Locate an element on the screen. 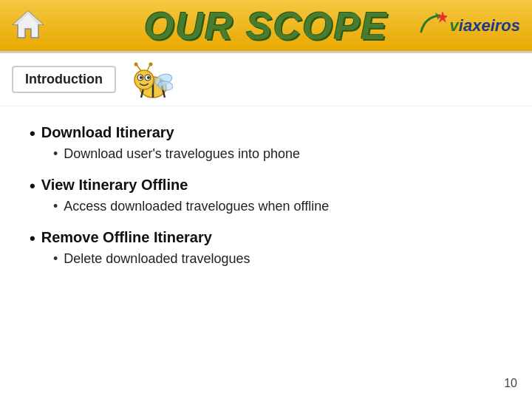 The image size is (532, 399). mascot-icon is located at coordinates (147, 80).